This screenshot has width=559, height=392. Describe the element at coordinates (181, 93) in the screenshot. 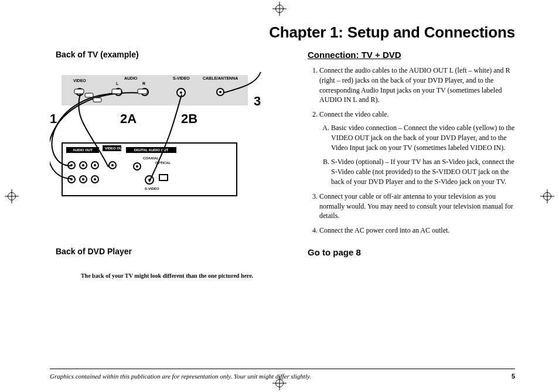

I see `tv-svideo-jack` at that location.